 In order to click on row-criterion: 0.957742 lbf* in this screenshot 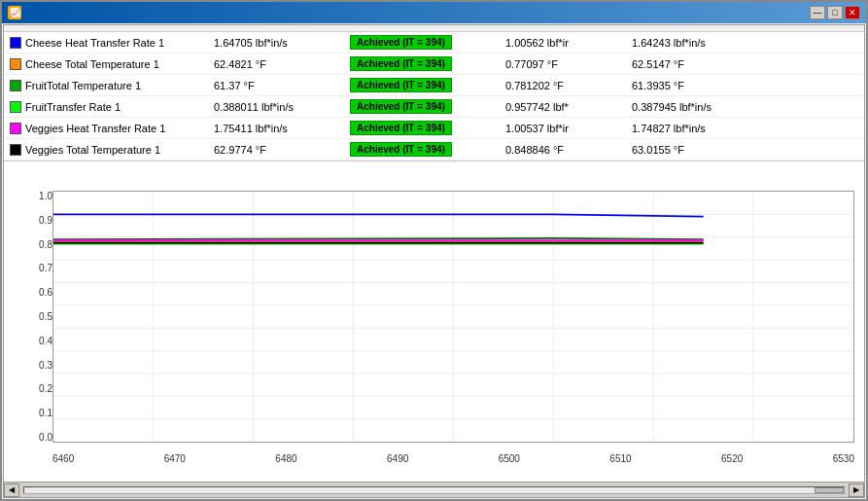, I will do `click(567, 107)`.